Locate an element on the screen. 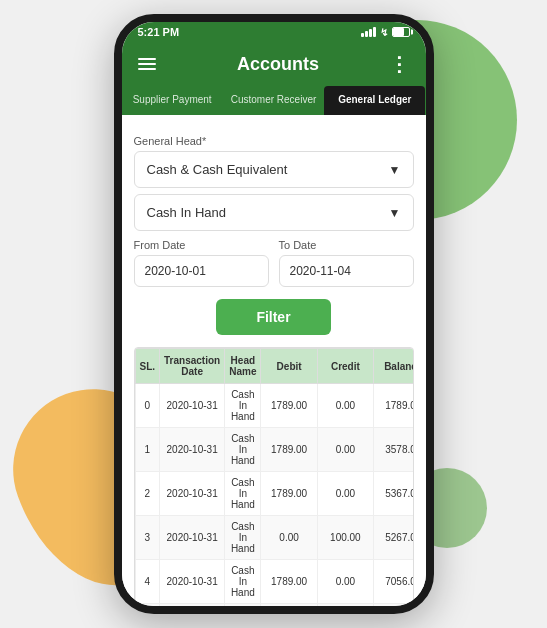 The height and width of the screenshot is (628, 547). from-date-label: From Date is located at coordinates (202, 245).